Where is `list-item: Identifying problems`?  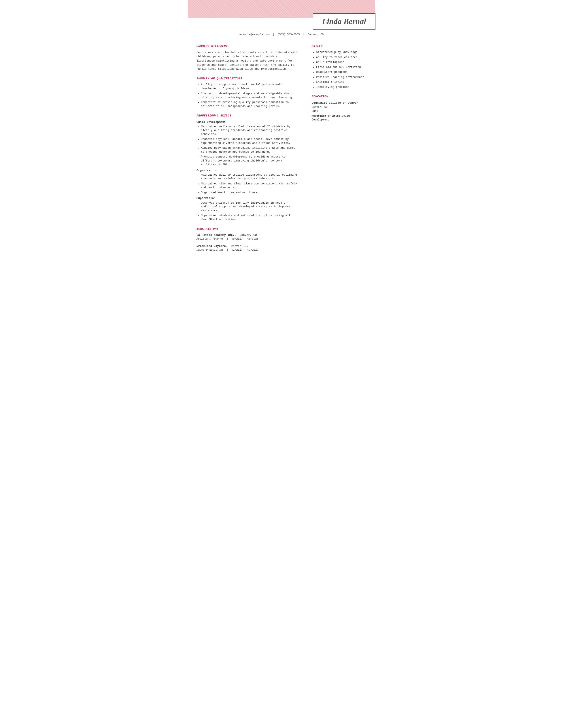
list-item: Identifying problems is located at coordinates (342, 87).